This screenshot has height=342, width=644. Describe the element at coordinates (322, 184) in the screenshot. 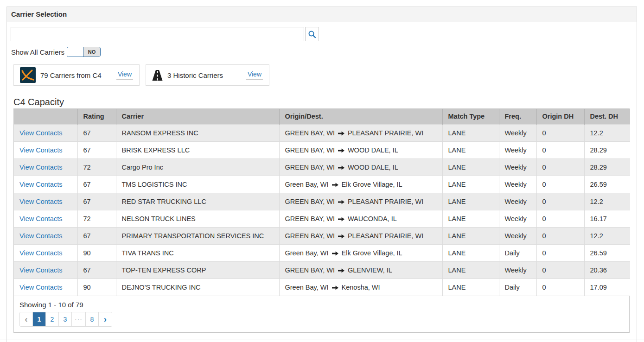

I see `table-row: View Contacts 67 TMS LOGISTICS INC Green…` at that location.